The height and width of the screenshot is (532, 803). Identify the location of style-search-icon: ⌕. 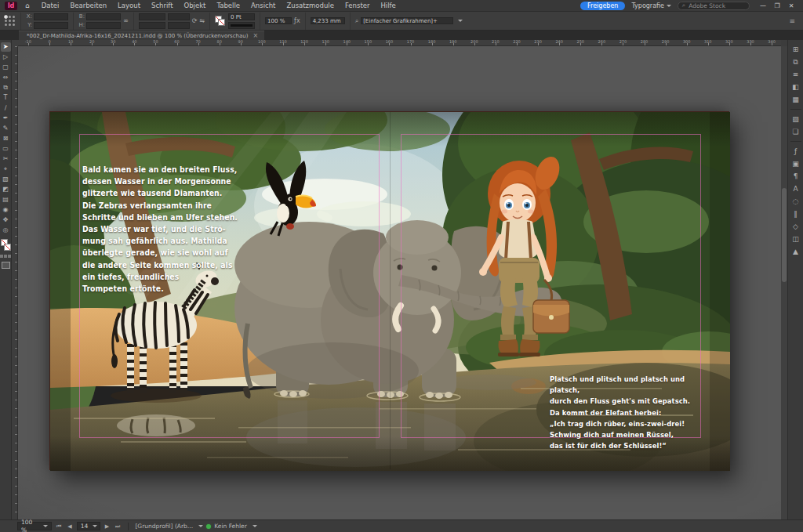
(357, 21).